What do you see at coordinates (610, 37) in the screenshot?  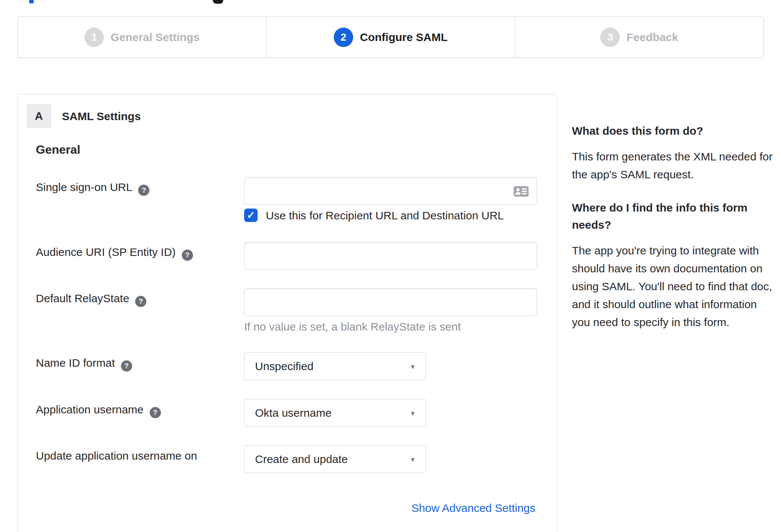 I see `step-number-badge: 3` at bounding box center [610, 37].